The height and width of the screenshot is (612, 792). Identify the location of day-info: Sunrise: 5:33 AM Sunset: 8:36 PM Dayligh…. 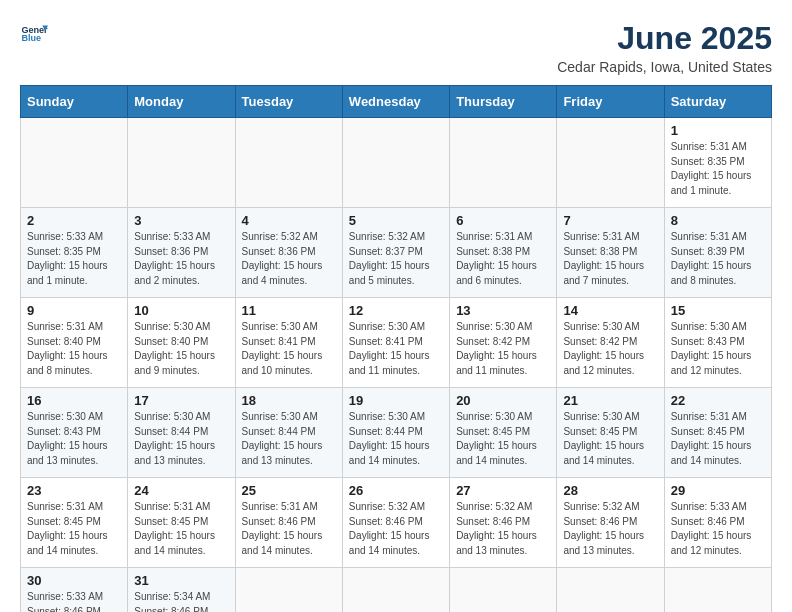
(181, 259).